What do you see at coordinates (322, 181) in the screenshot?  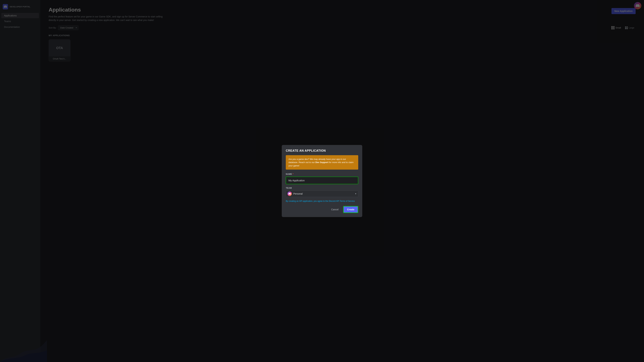 I see `create-application-modal: CREATE AN APPLICATION Are you a game dev…` at bounding box center [322, 181].